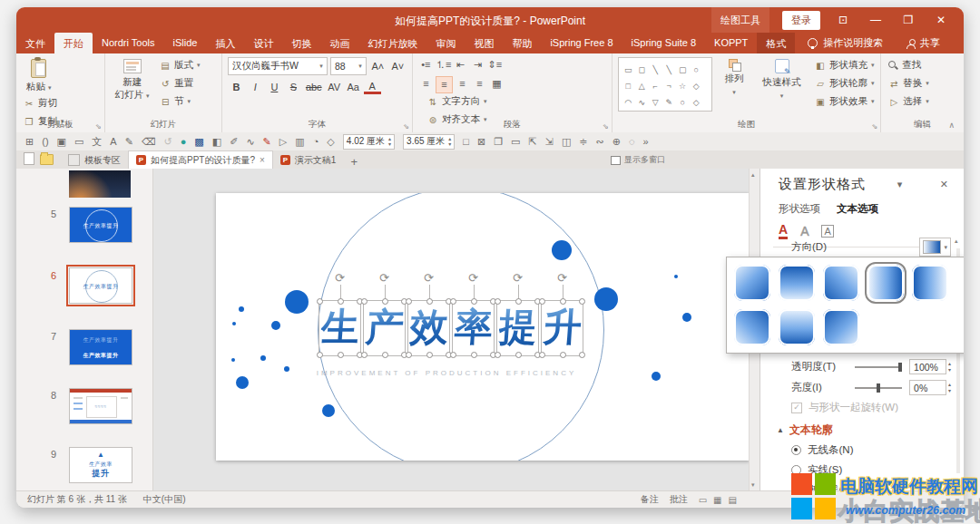  Describe the element at coordinates (314, 87) in the screenshot. I see `strikethrough-button: abc` at that location.